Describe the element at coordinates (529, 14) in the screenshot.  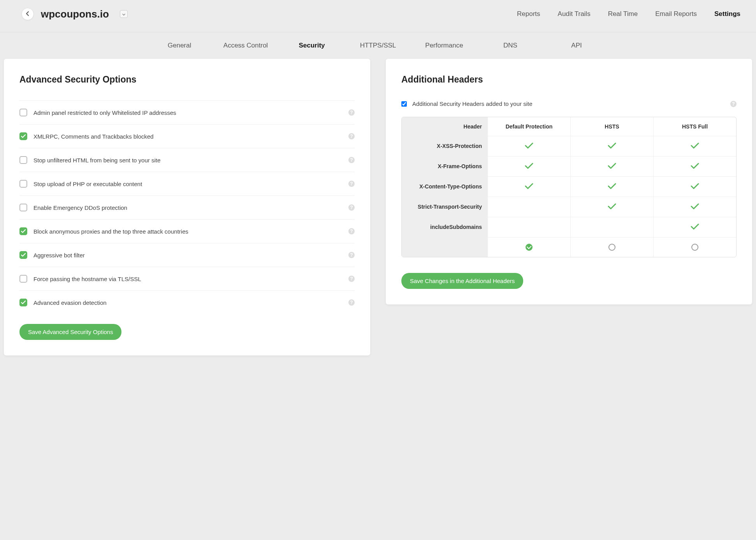
I see `topnav-item-reports: Reports` at that location.